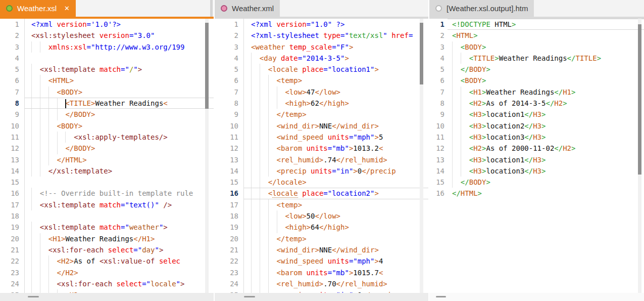 The height and width of the screenshot is (301, 644). Describe the element at coordinates (336, 137) in the screenshot. I see `code-line: <wind_speed units="mph">5` at that location.